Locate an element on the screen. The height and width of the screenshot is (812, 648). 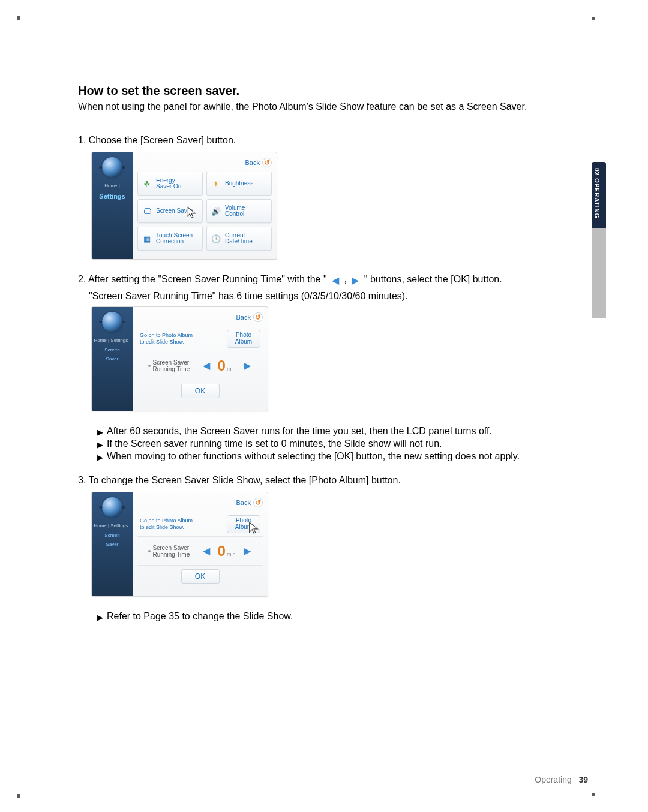
tile-label: Volume Control is located at coordinates (235, 211).